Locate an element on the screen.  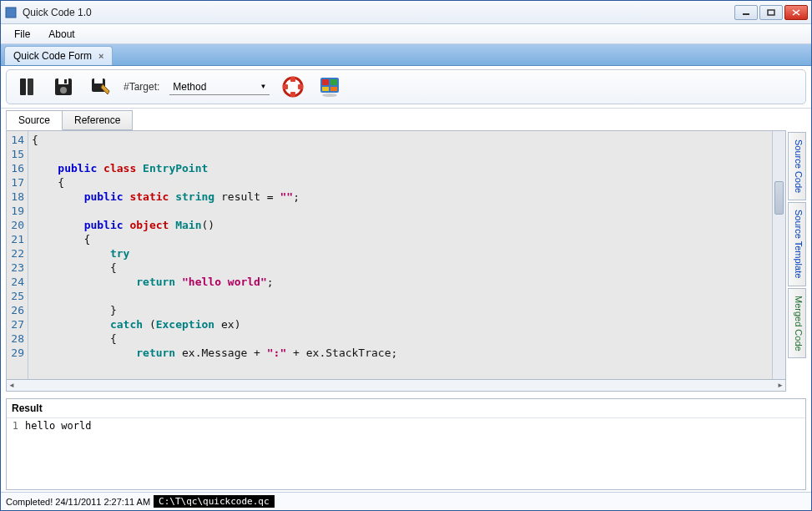
titlebar: Quick Code 1.0 is located at coordinates (406, 13).